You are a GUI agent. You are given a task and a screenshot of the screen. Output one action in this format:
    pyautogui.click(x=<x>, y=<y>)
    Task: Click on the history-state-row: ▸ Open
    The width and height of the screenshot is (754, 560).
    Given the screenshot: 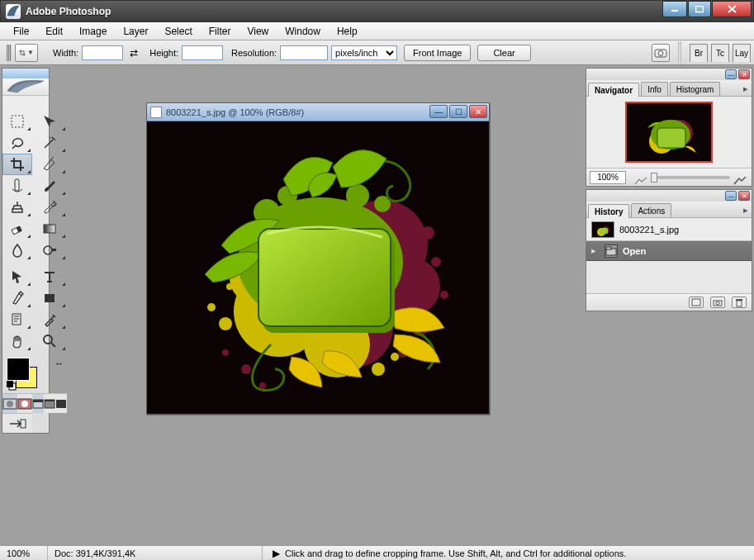 What is the action you would take?
    pyautogui.click(x=669, y=251)
    